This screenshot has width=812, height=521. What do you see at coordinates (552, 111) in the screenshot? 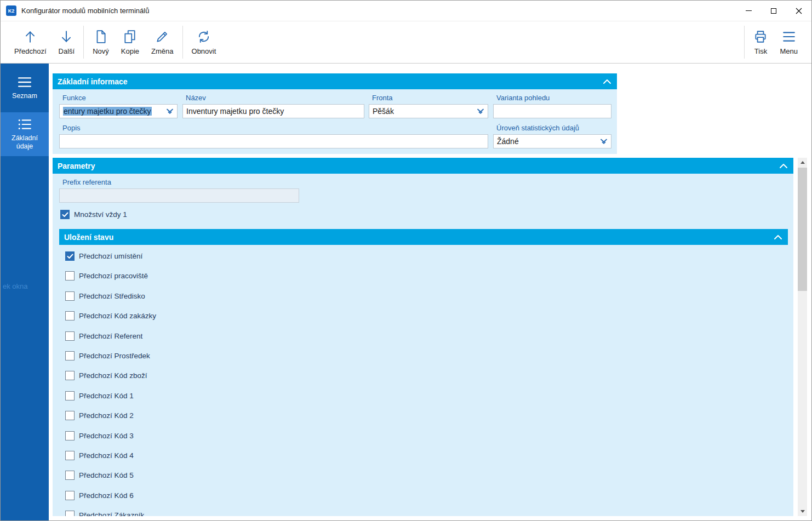
I see `varianta-pohledu-input` at bounding box center [552, 111].